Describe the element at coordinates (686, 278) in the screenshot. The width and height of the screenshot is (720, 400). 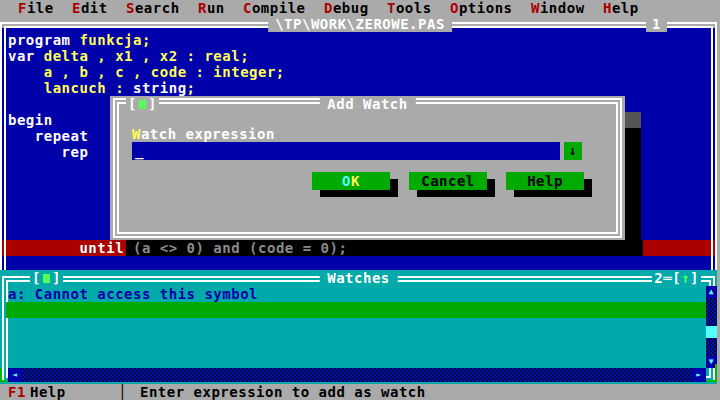
I see `arrow-up-icon: ↑` at that location.